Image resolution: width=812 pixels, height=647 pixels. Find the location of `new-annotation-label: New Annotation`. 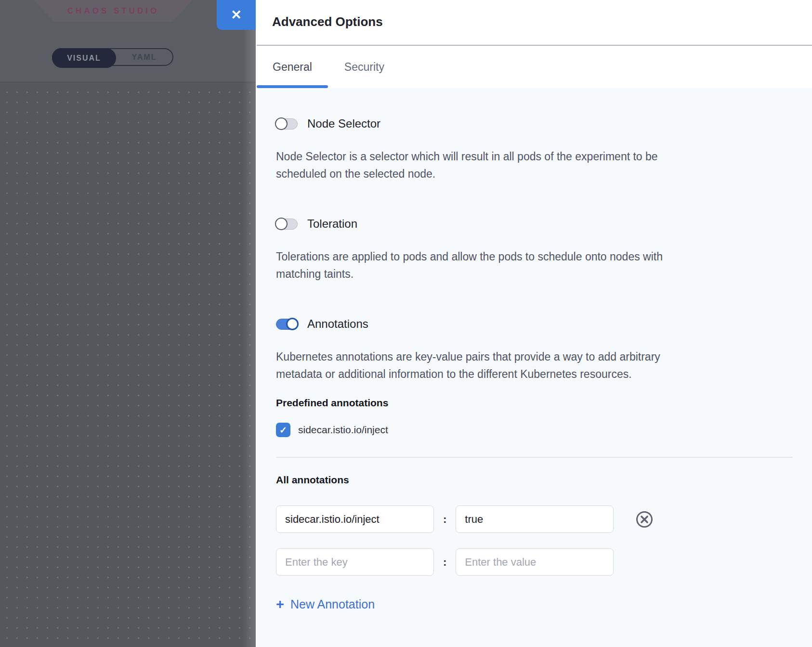

new-annotation-label: New Annotation is located at coordinates (332, 605).